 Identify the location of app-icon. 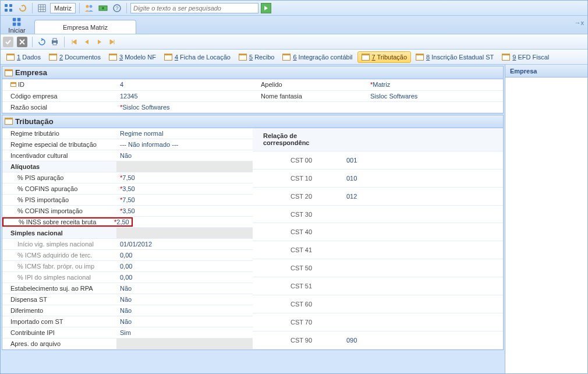
(9, 8).